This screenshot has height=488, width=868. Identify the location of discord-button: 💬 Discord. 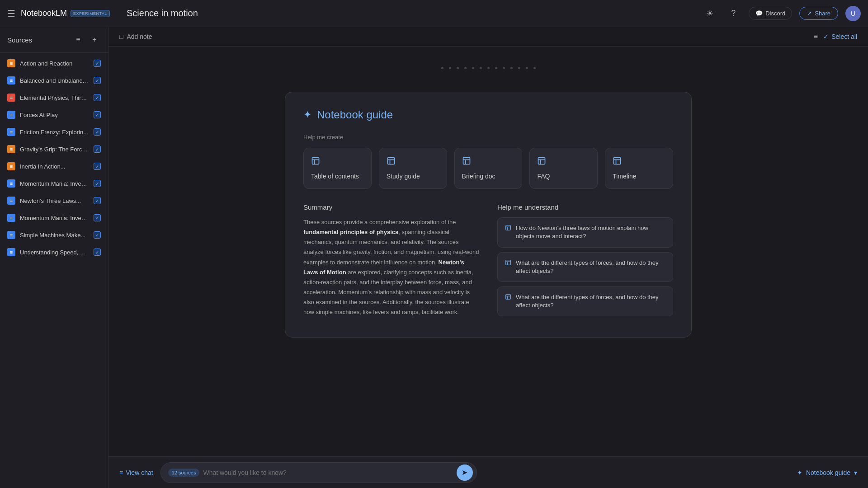
(770, 14).